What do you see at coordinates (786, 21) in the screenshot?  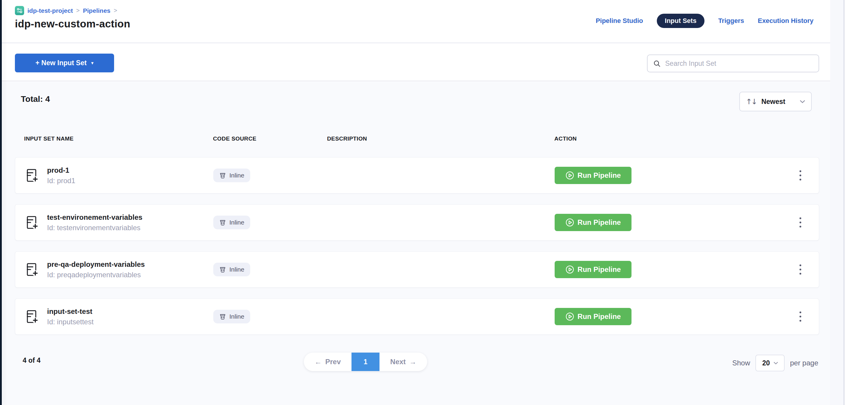 I see `tab-execution-history: Execution History` at bounding box center [786, 21].